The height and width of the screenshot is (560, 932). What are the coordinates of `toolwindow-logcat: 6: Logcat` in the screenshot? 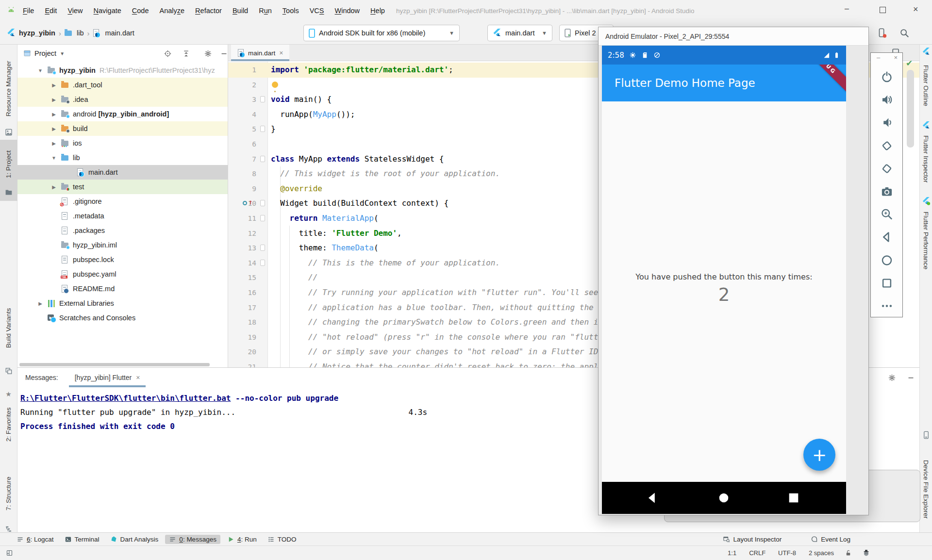 It's located at (35, 540).